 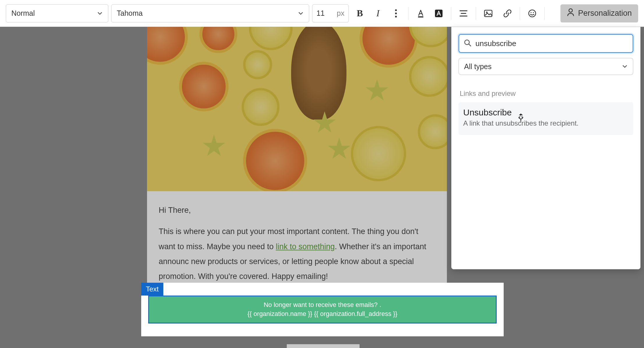 What do you see at coordinates (321, 13) in the screenshot?
I see `font-size-value: 11` at bounding box center [321, 13].